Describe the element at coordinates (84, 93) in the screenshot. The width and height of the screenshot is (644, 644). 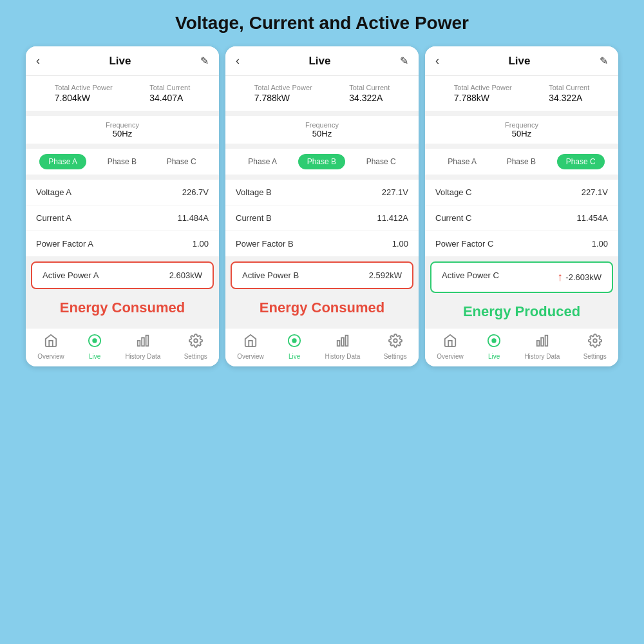
I see `total-active-power: Total Active Power 7.804kW` at that location.